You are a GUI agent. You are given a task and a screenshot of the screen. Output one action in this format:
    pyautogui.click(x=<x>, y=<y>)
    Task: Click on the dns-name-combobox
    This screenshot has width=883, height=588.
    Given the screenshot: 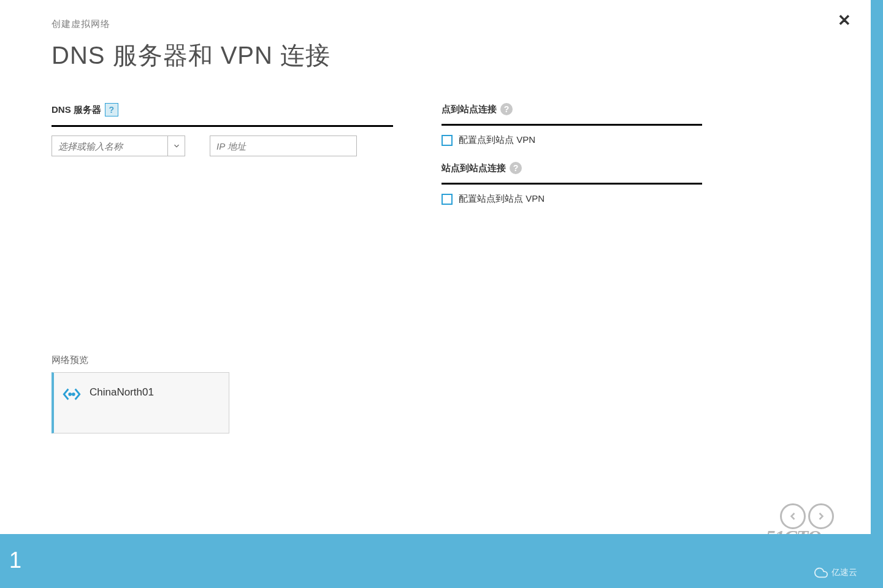 What is the action you would take?
    pyautogui.click(x=118, y=146)
    